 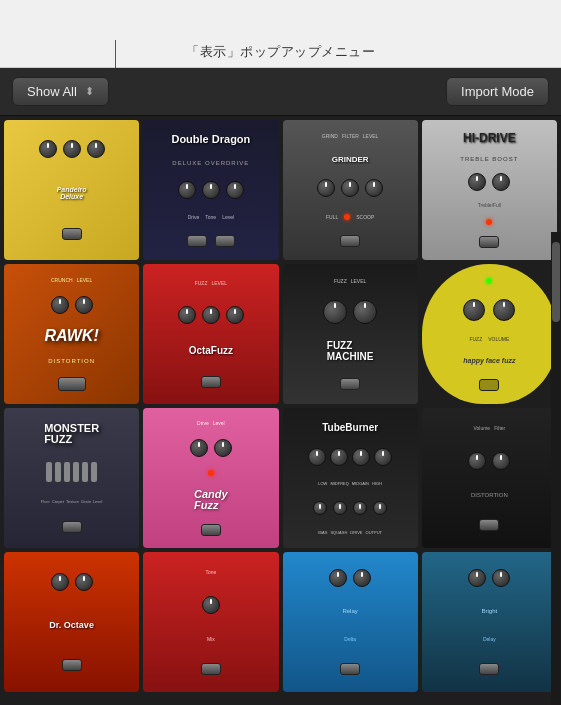 What do you see at coordinates (556, 282) in the screenshot?
I see `scrollbar-thumb` at bounding box center [556, 282].